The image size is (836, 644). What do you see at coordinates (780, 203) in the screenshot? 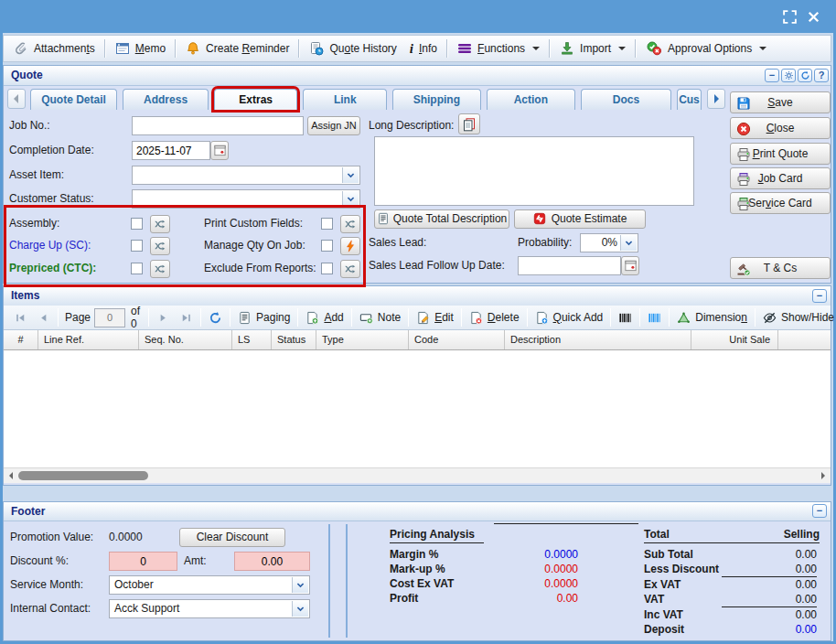
I see `service-card-button: Service Card` at bounding box center [780, 203].